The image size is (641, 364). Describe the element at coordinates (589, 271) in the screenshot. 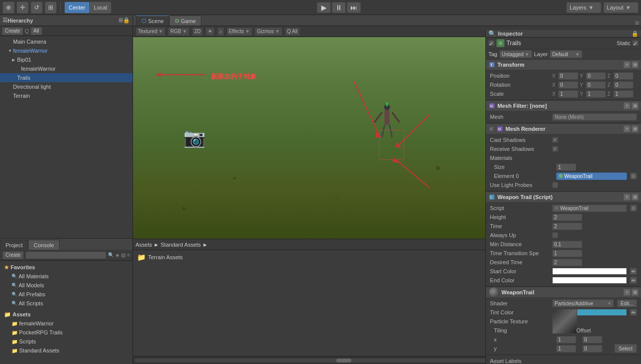

I see `start-color-field` at that location.